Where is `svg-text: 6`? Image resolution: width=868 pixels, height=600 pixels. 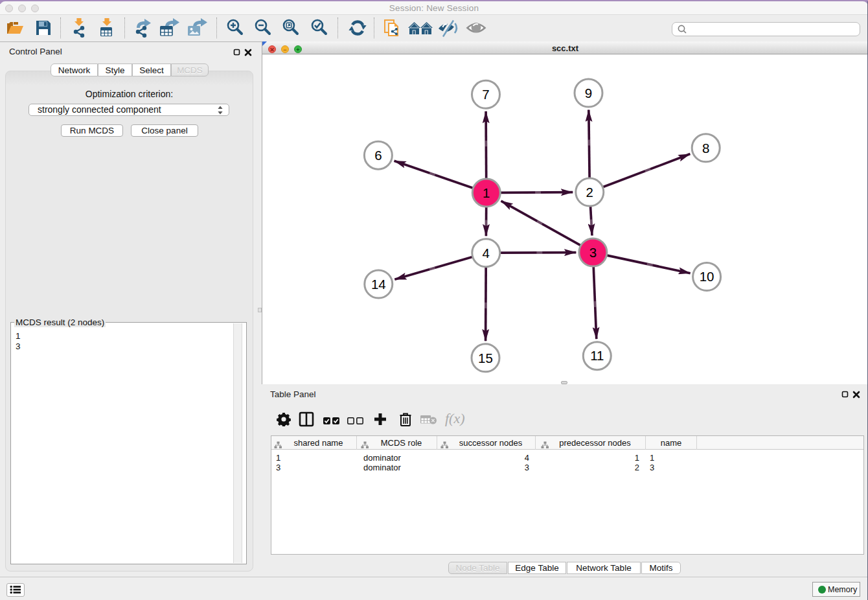
svg-text: 6 is located at coordinates (378, 156).